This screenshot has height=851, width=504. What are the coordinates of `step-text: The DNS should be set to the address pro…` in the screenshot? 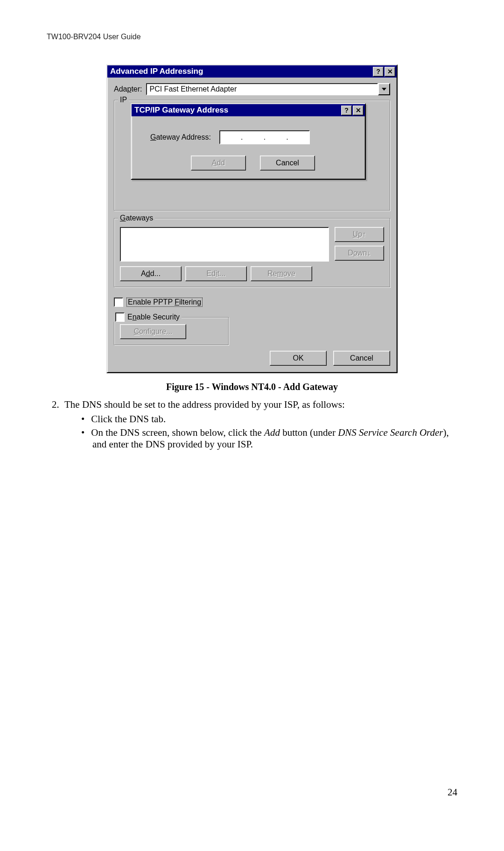 It's located at (204, 404).